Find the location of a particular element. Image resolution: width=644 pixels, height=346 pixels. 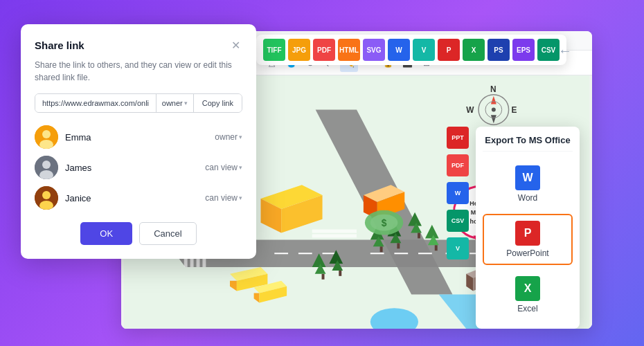

btn-word: W is located at coordinates (399, 50).